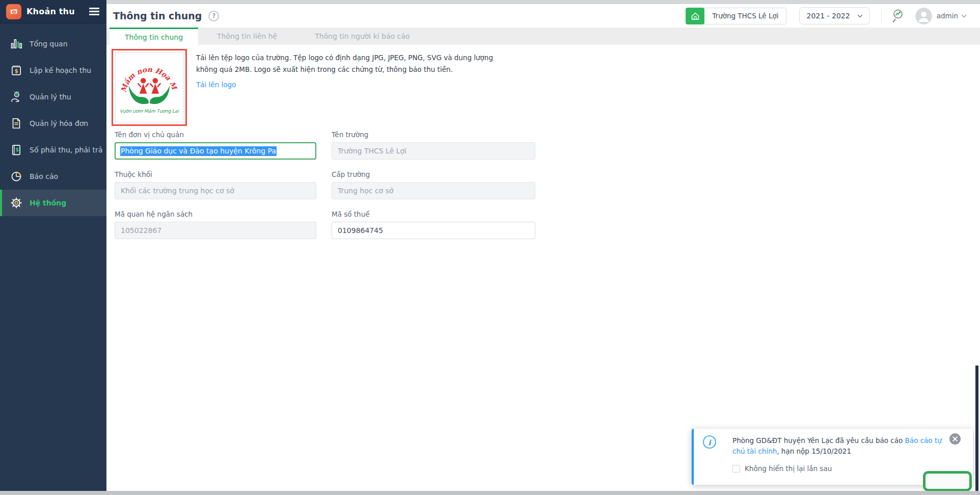  Describe the element at coordinates (53, 150) in the screenshot. I see `sidebar-item-so-phai-thu-phai-tra: $ Số phải thu, phải trả` at that location.